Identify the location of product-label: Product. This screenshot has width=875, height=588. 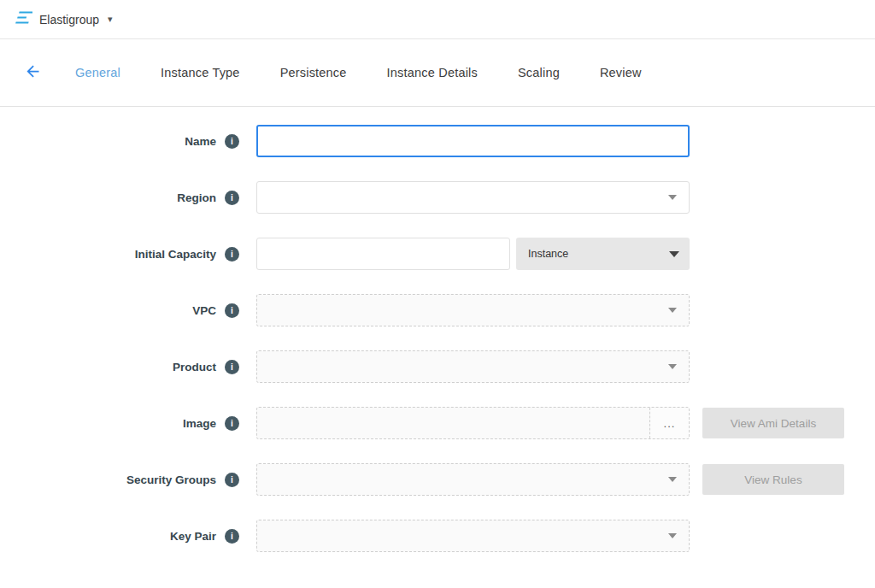
(195, 368).